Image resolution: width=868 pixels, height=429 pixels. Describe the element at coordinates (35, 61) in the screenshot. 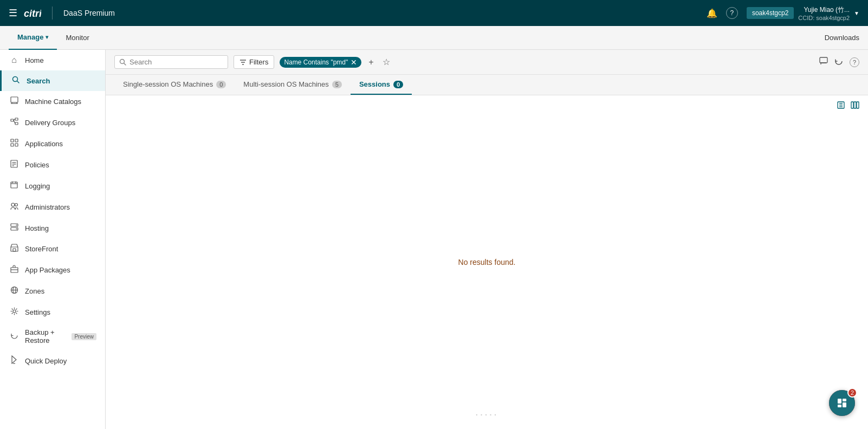

I see `sidebar-item-label: Home` at that location.